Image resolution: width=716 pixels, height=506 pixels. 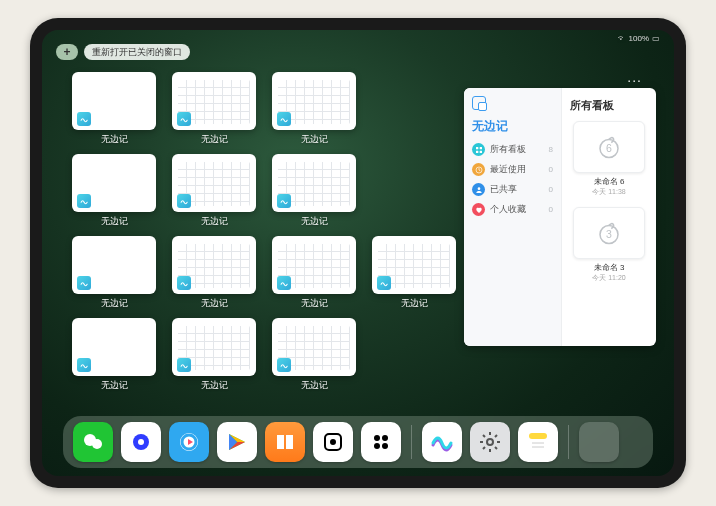 What do you see at coordinates (609, 148) in the screenshot?
I see `svg-text: 6` at bounding box center [609, 148].